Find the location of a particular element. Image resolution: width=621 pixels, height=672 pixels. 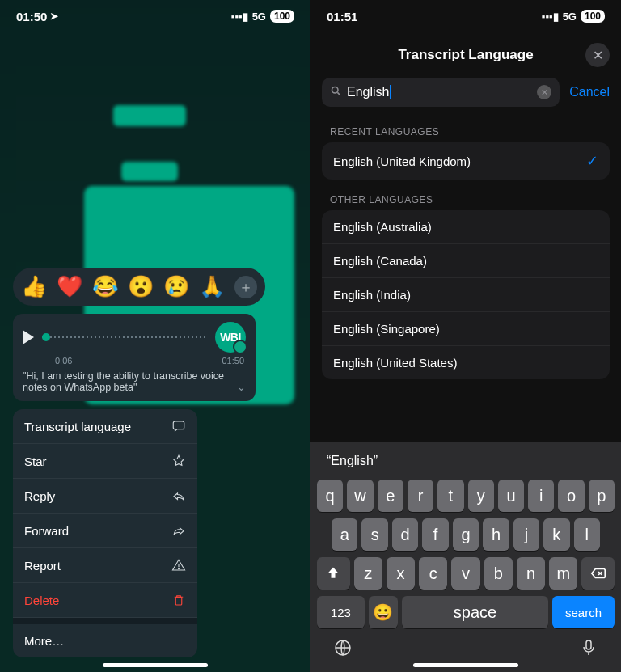

menu-label: Star is located at coordinates (36, 461).